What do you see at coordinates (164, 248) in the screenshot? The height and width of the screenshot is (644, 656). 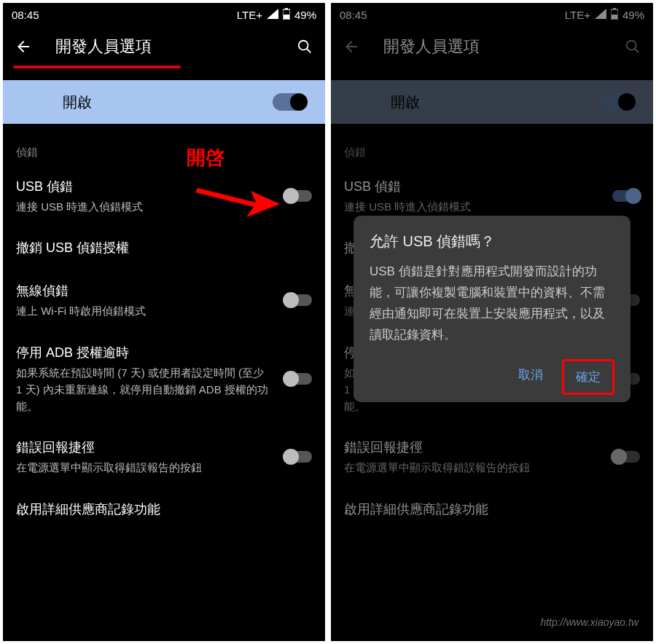 I see `item-title: 撤銷 USB 偵錯授權` at bounding box center [164, 248].